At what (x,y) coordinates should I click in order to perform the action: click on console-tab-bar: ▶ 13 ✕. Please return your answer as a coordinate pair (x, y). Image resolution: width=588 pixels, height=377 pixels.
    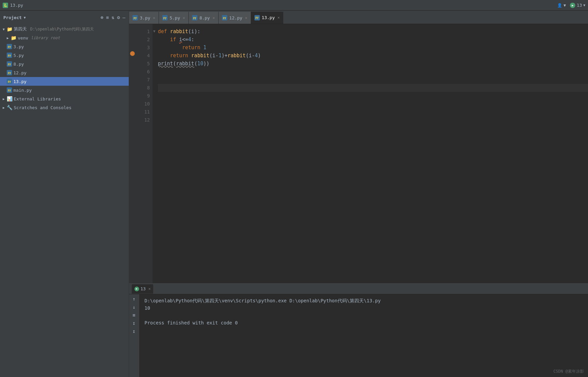
    Looking at the image, I should click on (359, 289).